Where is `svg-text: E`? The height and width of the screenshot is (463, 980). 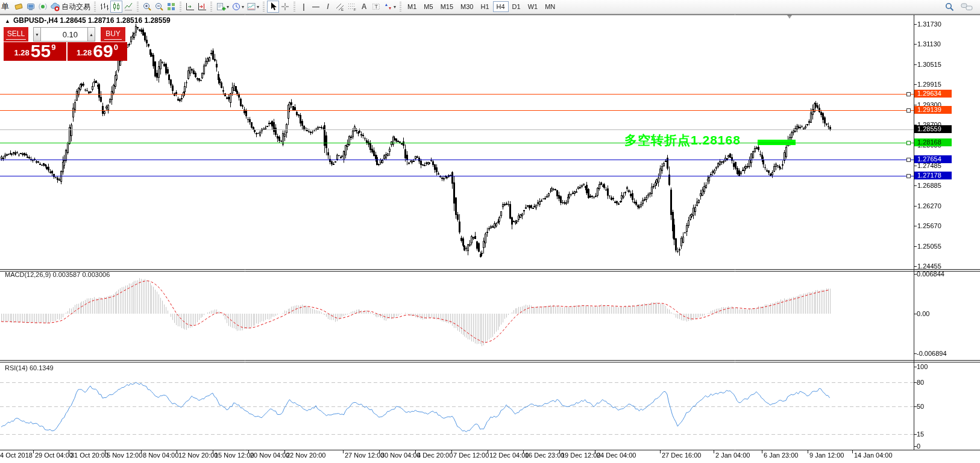 svg-text: E is located at coordinates (342, 10).